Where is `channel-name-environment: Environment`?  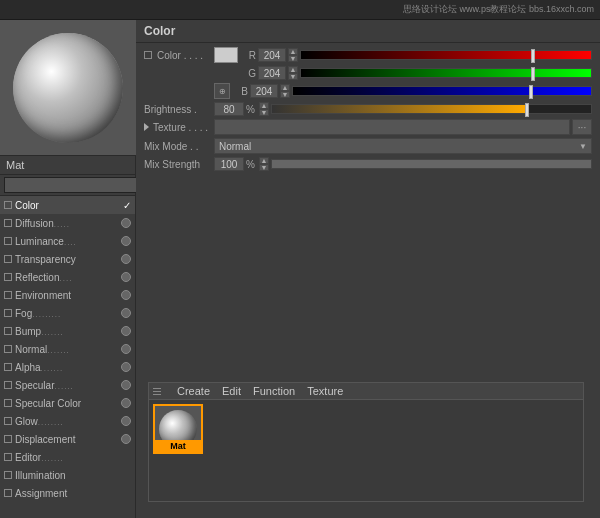 channel-name-environment: Environment is located at coordinates (67, 296).